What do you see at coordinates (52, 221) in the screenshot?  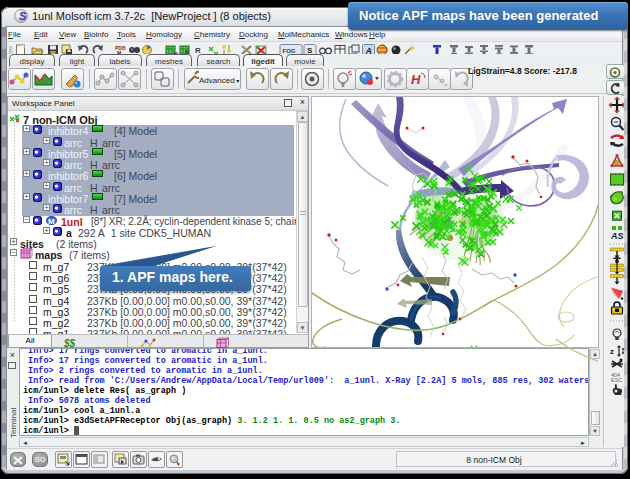 I see `svg-text: M` at bounding box center [52, 221].